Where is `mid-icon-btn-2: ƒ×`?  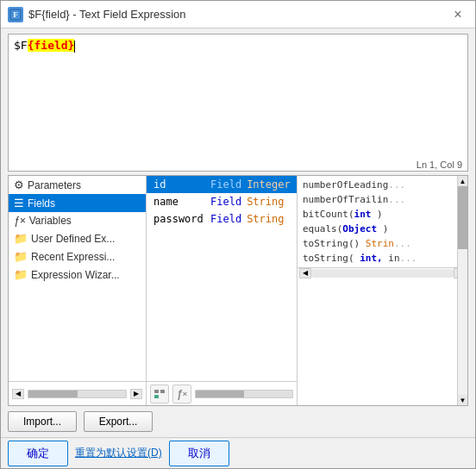 mid-icon-btn-2: ƒ× is located at coordinates (182, 394).